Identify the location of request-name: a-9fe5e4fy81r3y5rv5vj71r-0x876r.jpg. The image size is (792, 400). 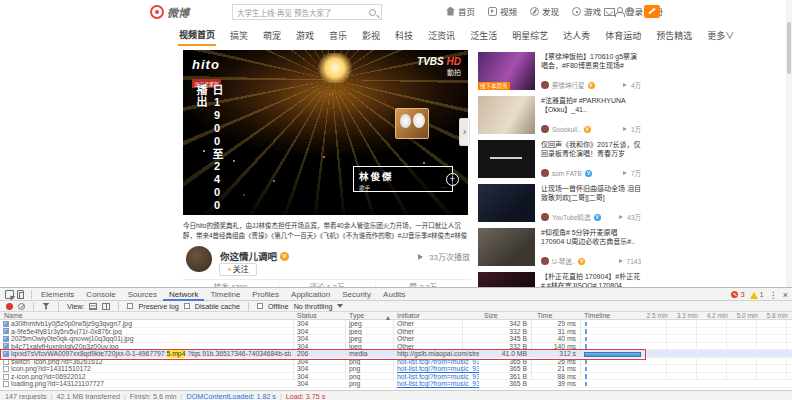
(147, 332).